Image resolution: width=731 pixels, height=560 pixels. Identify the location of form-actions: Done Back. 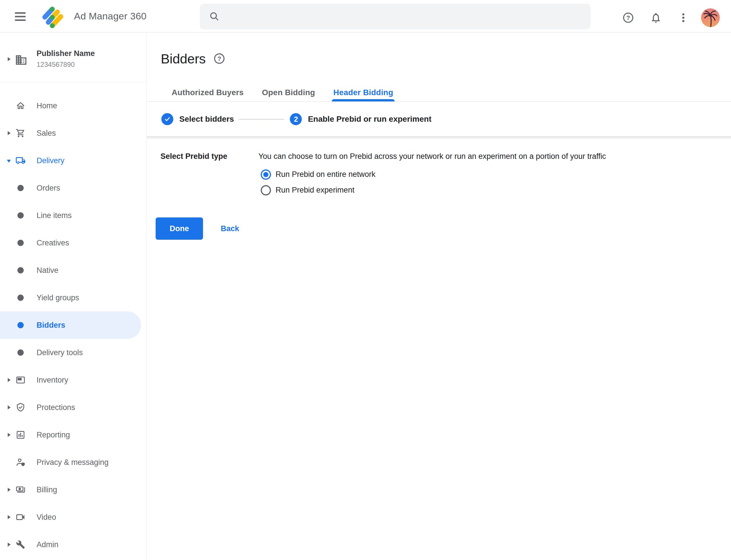
(199, 229).